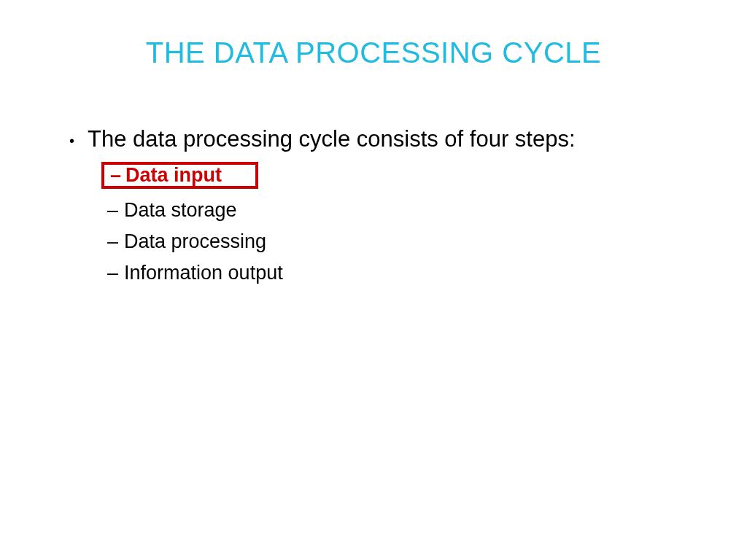  I want to click on sub-item-data-processing: – Data processing, so click(406, 242).